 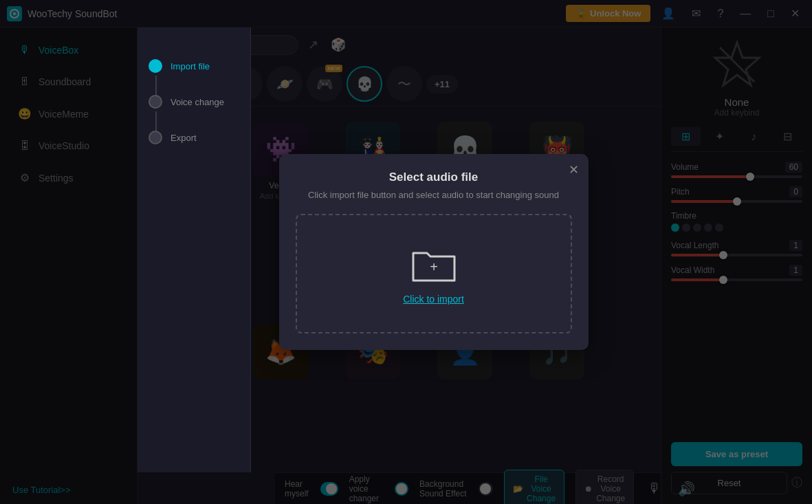 What do you see at coordinates (194, 102) in the screenshot?
I see `pipeline-step-voice: Voice change` at bounding box center [194, 102].